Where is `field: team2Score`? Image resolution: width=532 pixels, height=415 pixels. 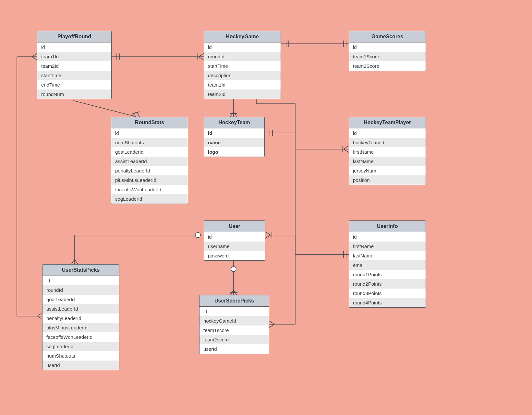
field: team2Score is located at coordinates (387, 66).